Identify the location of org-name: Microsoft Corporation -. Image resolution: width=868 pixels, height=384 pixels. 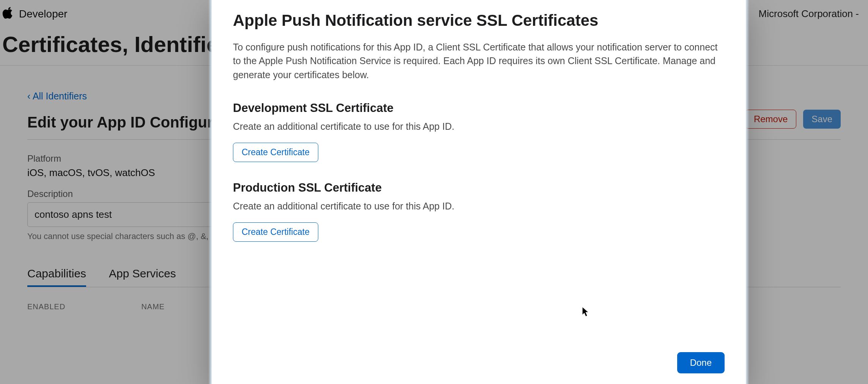
(809, 14).